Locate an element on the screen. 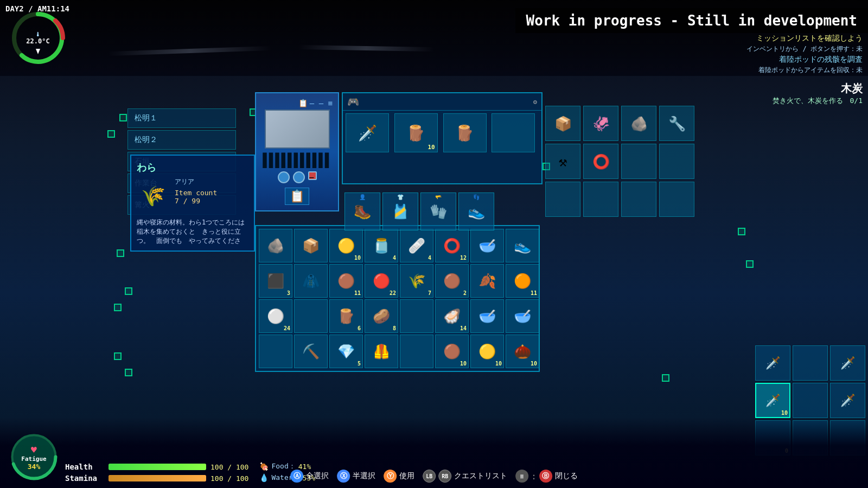 Image resolution: width=868 pixels, height=488 pixels. main-inv-cell-29: 🟤10 is located at coordinates (452, 351).